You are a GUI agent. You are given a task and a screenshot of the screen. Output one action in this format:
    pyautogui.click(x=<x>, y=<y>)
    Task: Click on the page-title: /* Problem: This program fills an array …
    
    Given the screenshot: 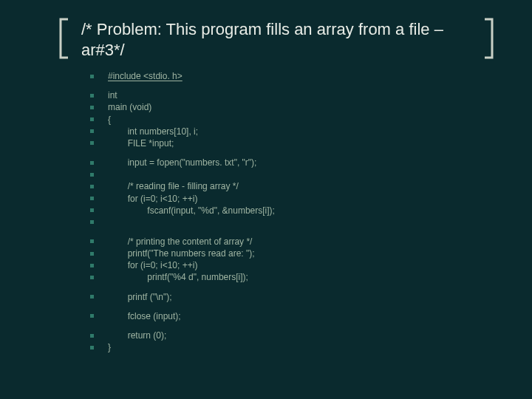 What is the action you would take?
    pyautogui.click(x=276, y=38)
    